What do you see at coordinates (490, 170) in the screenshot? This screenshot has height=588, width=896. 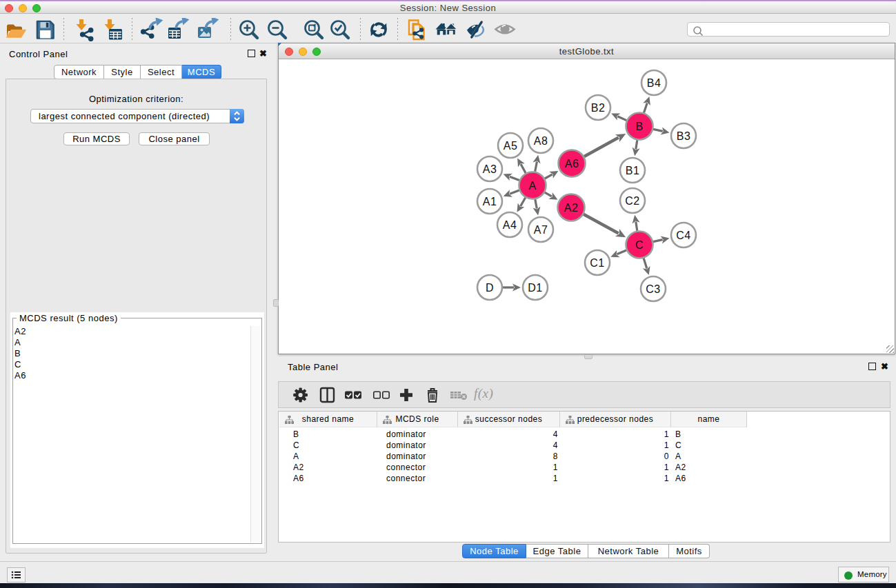 I see `svg-text: A3` at bounding box center [490, 170].